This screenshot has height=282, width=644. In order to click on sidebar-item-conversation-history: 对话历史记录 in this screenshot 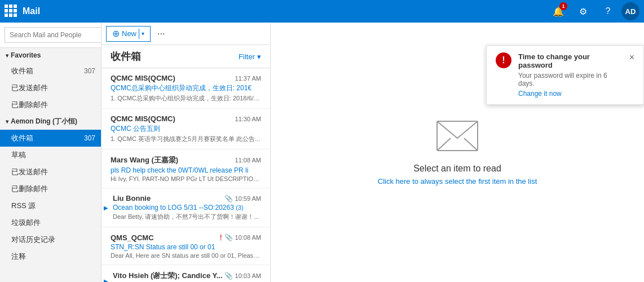, I will do `click(51, 240)`.